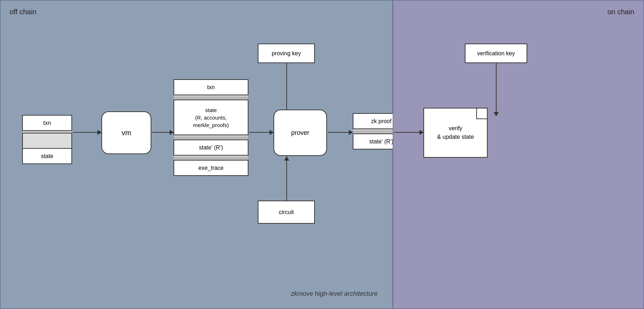 The height and width of the screenshot is (309, 644). Describe the element at coordinates (456, 133) in the screenshot. I see `verify-box: verify& update state` at that location.